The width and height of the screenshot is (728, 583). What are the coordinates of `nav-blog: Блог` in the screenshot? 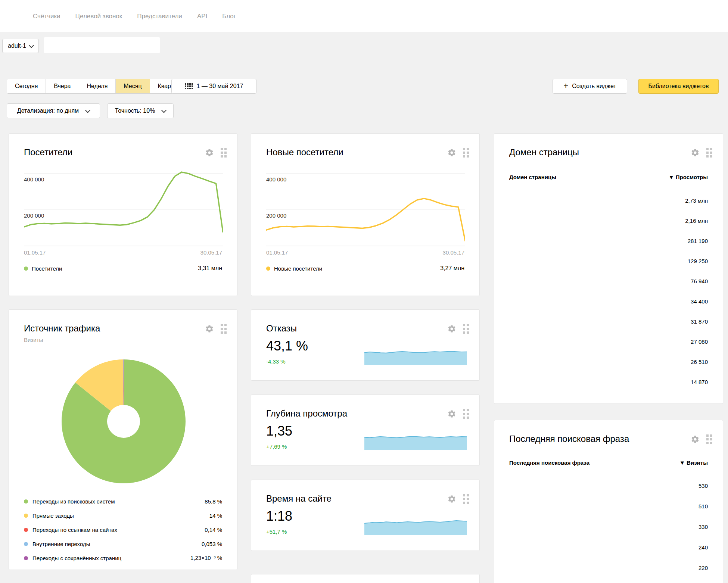 It's located at (229, 16).